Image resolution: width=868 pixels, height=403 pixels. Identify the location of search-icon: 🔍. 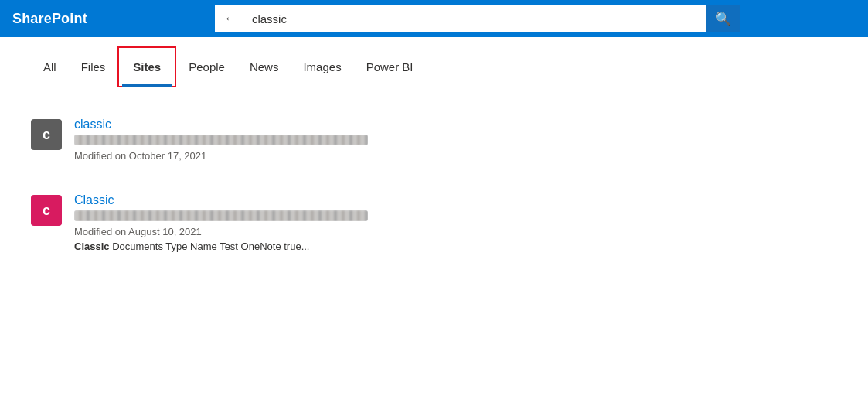
(723, 19).